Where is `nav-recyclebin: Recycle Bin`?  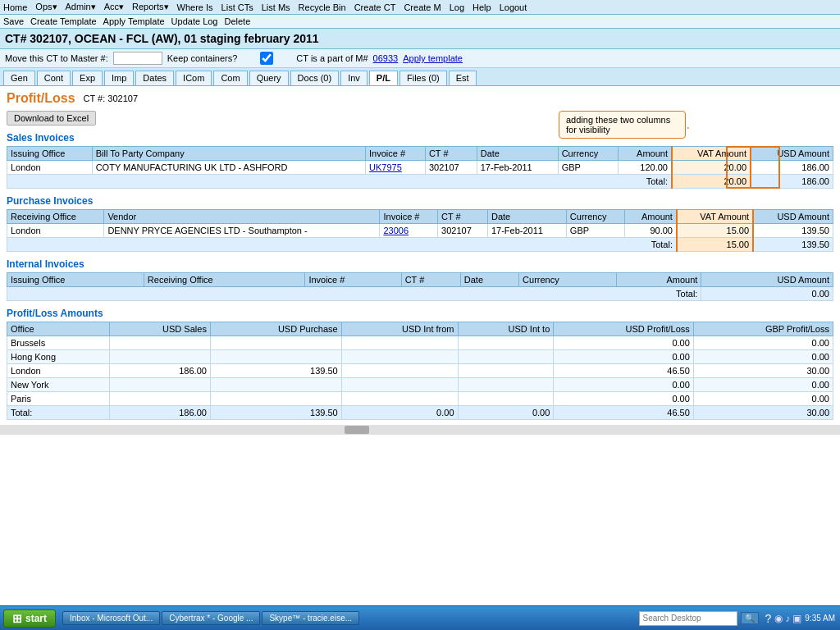
nav-recyclebin: Recycle Bin is located at coordinates (322, 7).